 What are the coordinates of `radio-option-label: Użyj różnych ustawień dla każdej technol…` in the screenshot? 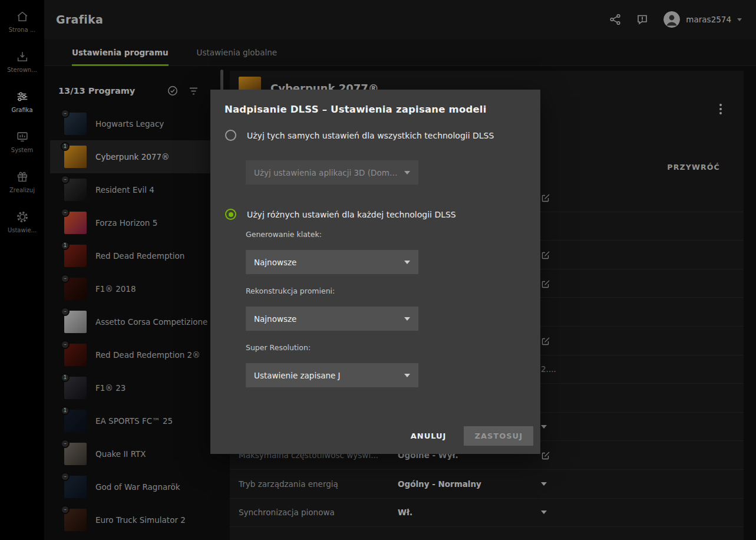 It's located at (351, 215).